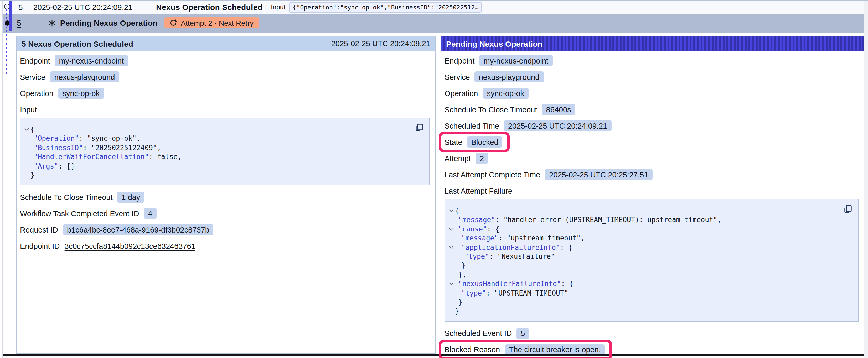 The height and width of the screenshot is (358, 868). What do you see at coordinates (478, 333) in the screenshot?
I see `field-label: Scheduled Event ID` at bounding box center [478, 333].